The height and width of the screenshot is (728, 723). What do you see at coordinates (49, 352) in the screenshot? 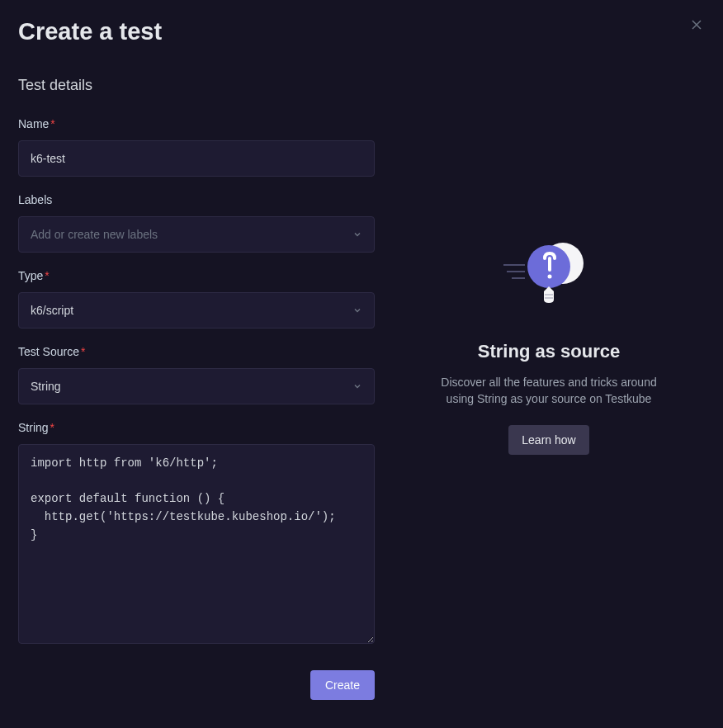
I see `source-label-text: Test Source` at bounding box center [49, 352].